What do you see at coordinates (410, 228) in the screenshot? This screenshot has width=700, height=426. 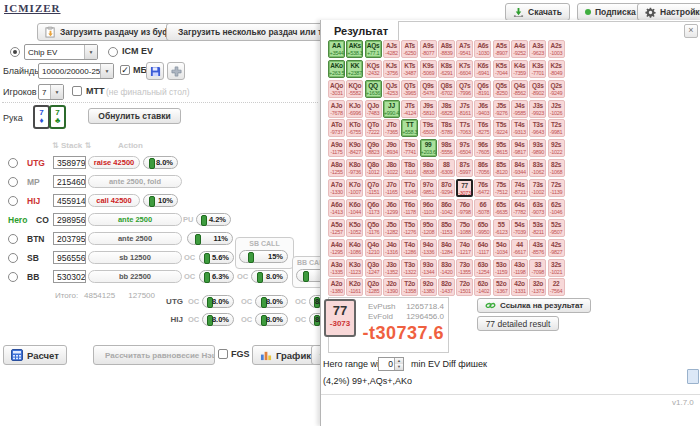 I see `grid-cell-T5o: T5o-1276` at bounding box center [410, 228].